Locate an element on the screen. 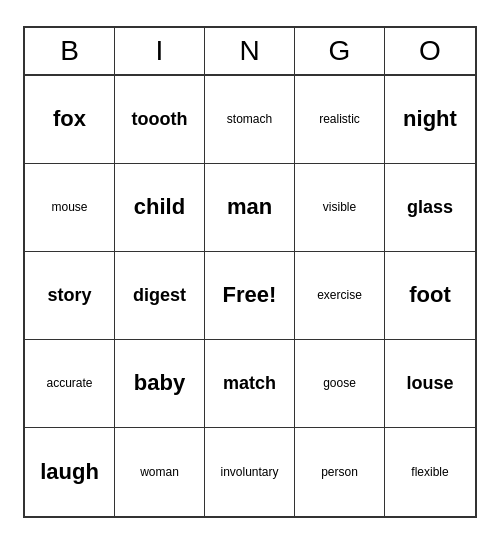 This screenshot has width=500, height=544. cell-label: person is located at coordinates (340, 472).